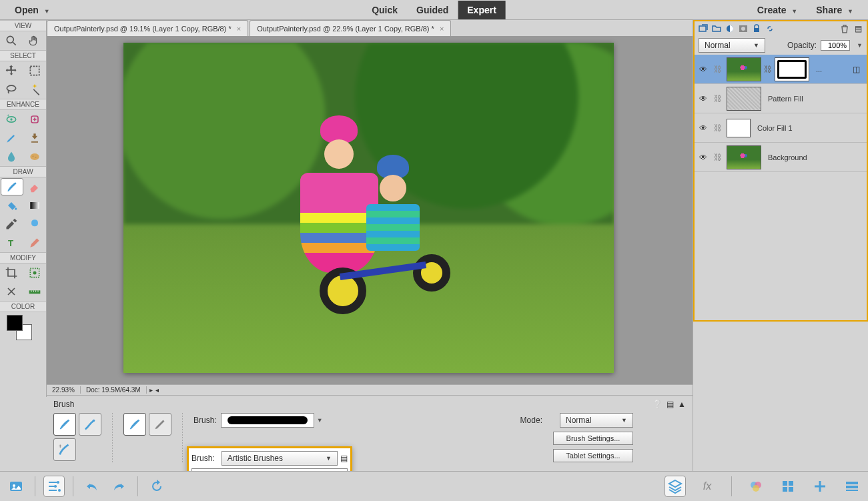  I want to click on mode-quick: Quick, so click(384, 10).